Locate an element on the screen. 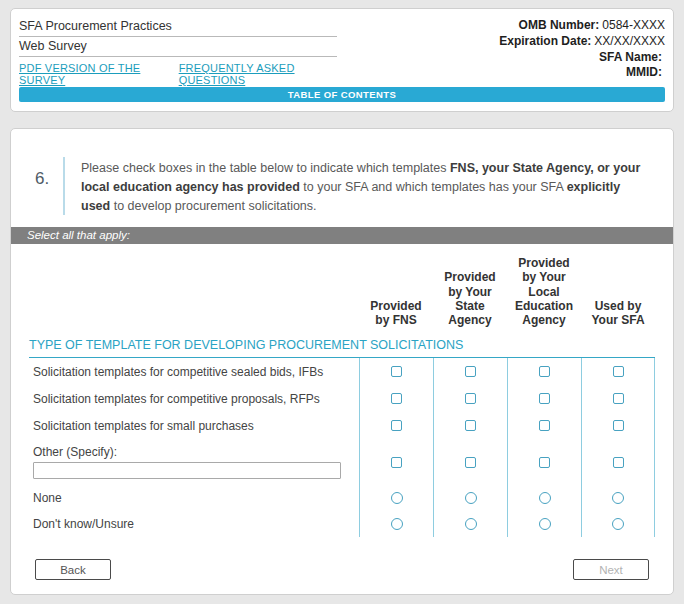 This screenshot has width=684, height=604. radio-dont-know-lea is located at coordinates (545, 524).